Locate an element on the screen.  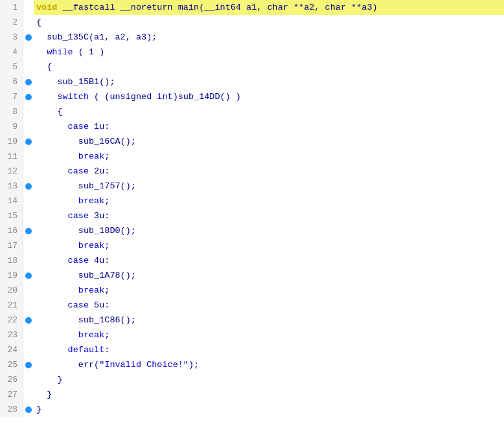
code-row: 24 default: is located at coordinates (252, 350).